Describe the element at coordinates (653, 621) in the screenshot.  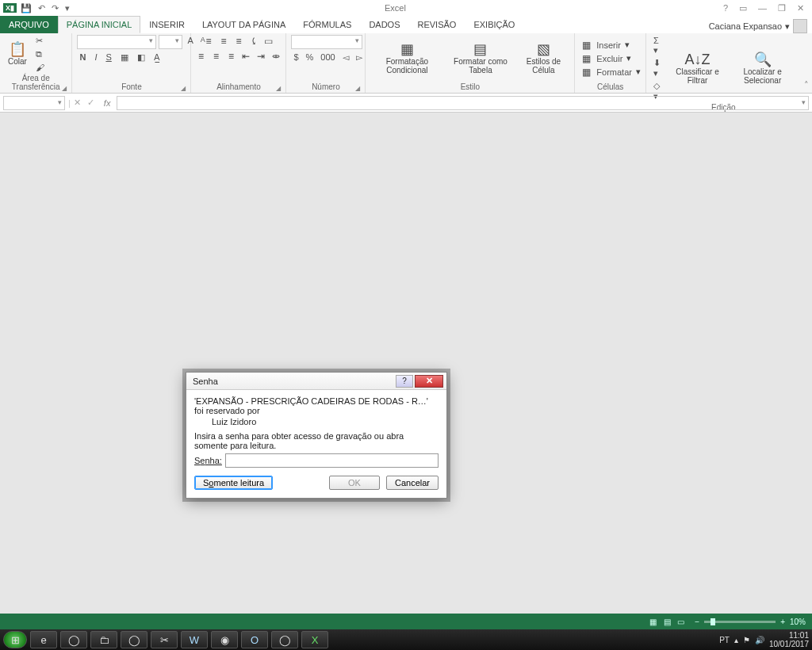
I see `normal-view-icon: ▦` at that location.